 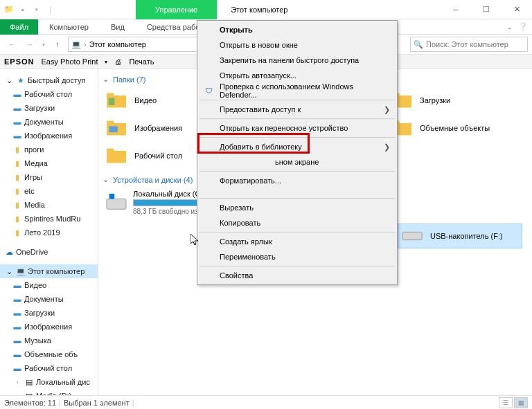 What do you see at coordinates (297, 192) in the screenshot?
I see `ctx-partial` at bounding box center [297, 192].